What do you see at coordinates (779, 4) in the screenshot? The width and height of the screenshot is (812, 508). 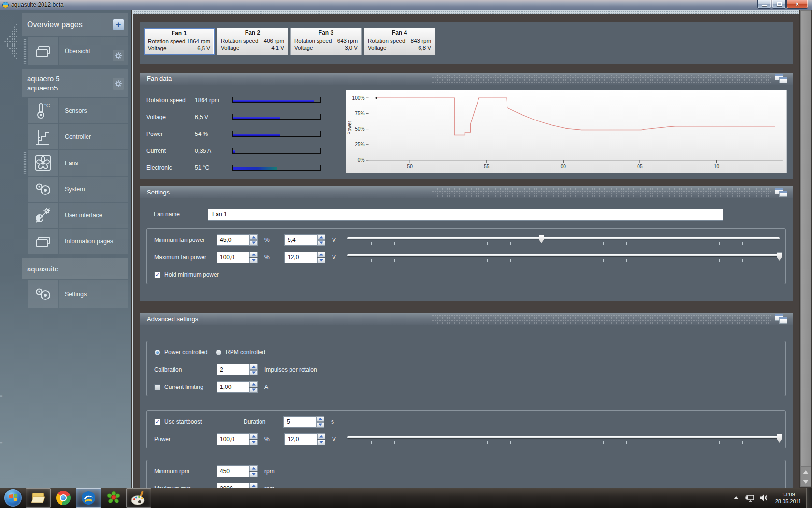 I see `maximize-button` at bounding box center [779, 4].